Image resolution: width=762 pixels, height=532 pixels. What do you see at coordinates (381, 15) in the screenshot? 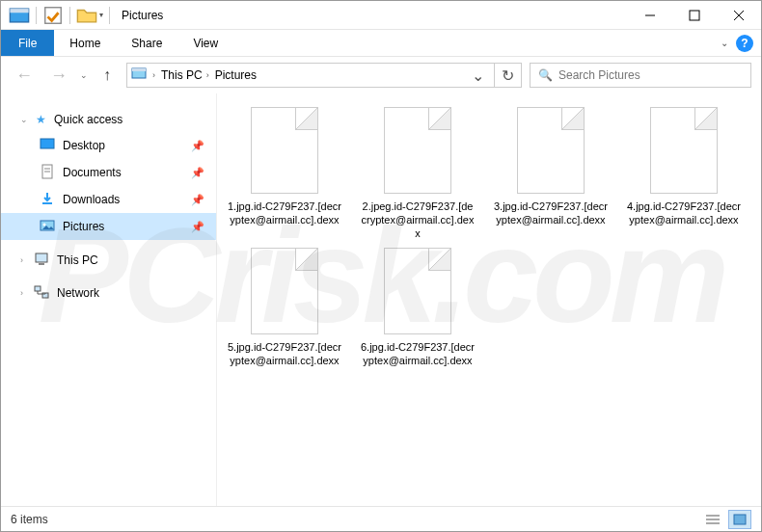
I see `titlebar: ▾ Pictures` at bounding box center [381, 15].